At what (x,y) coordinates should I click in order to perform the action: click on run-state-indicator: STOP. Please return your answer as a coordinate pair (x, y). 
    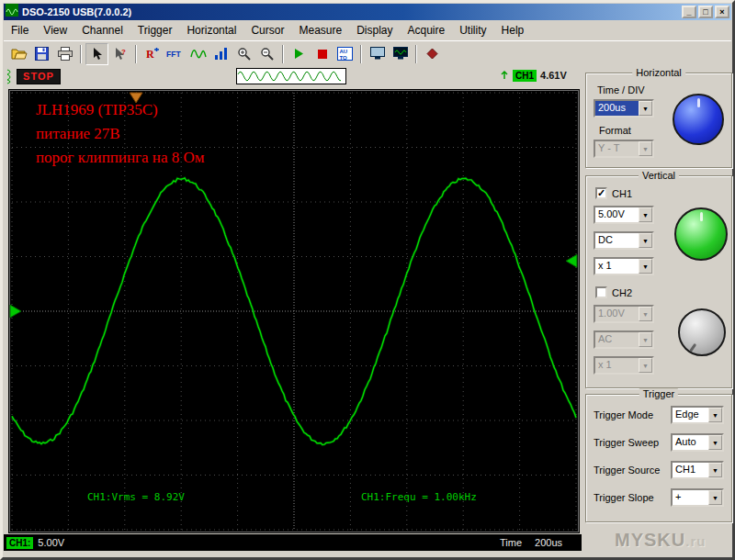
    Looking at the image, I should click on (39, 77).